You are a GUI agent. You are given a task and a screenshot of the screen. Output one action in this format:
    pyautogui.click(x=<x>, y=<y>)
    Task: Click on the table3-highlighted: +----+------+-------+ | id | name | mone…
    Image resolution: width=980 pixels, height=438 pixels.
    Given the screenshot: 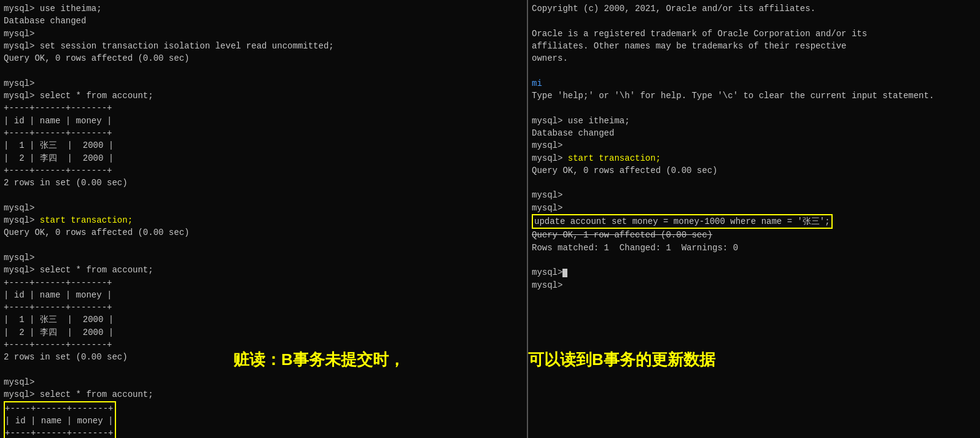 What is the action you would take?
    pyautogui.click(x=60, y=420)
    